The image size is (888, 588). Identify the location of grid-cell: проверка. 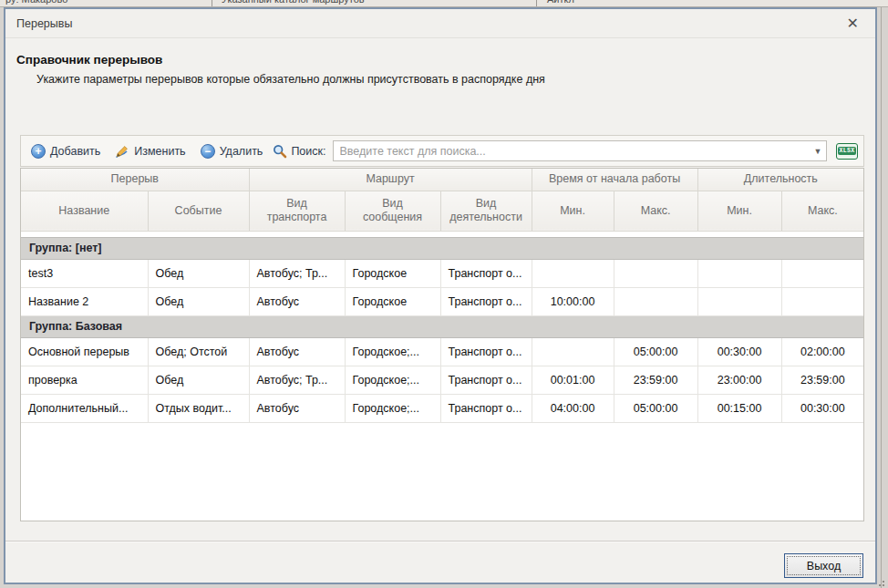
(84, 379).